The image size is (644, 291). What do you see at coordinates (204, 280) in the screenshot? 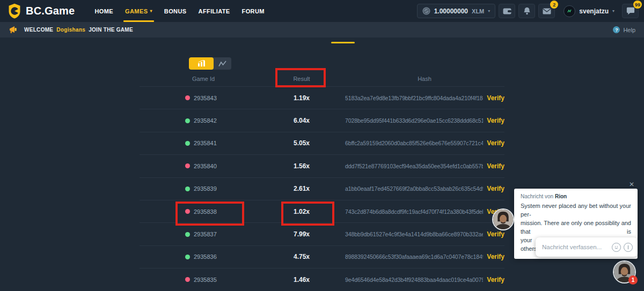
I see `game-id-cell: 2935835` at bounding box center [204, 280].